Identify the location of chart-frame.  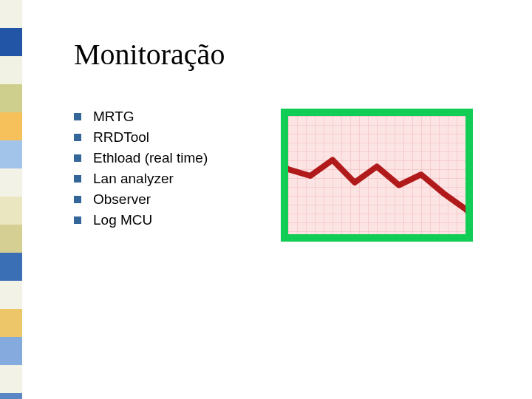
(377, 175).